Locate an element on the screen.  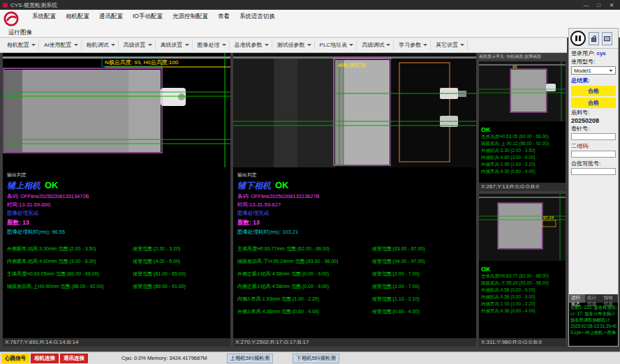
upper-count: 股数: 13 is located at coordinates (117, 223).